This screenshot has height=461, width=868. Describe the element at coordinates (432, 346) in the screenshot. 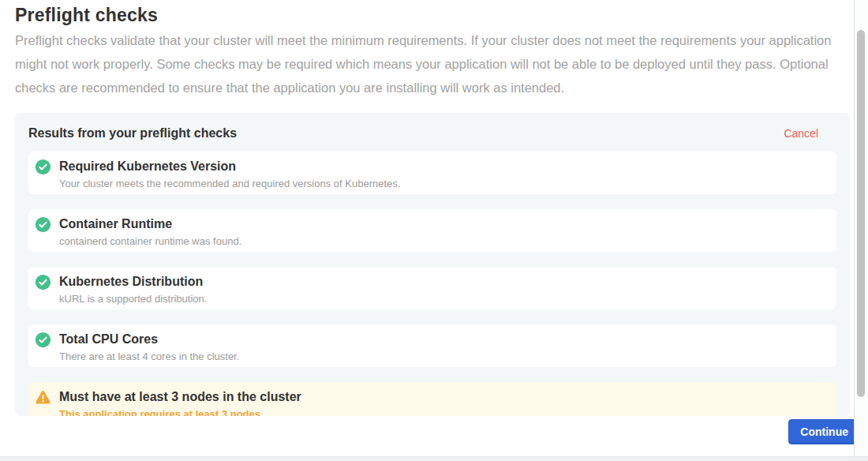

I see `check-result-card: Total CPU Cores There are at least 4 cor…` at that location.